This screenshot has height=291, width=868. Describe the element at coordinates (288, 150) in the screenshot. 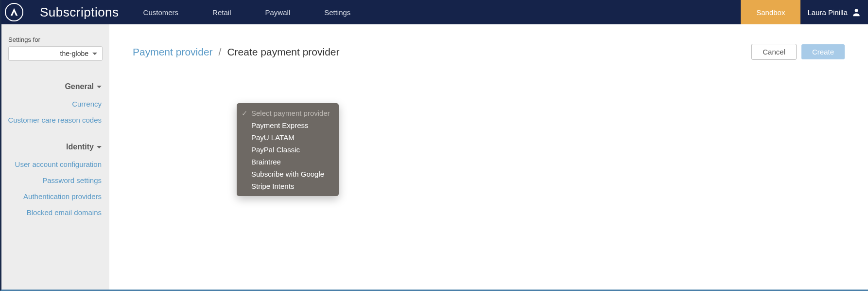

I see `dropdown-option-paypal-classic: PayPal Classic` at that location.